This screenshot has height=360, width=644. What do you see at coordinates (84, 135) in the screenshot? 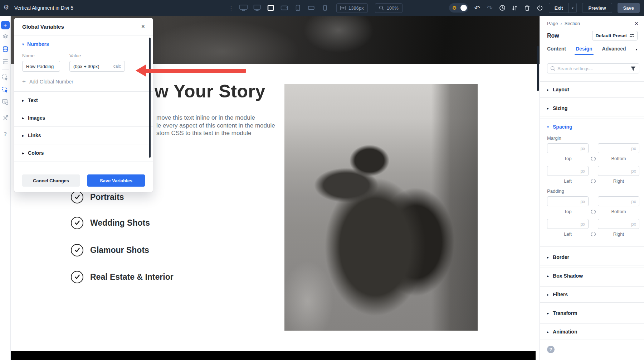
I see `links-section-toggle: ▸ Links` at bounding box center [84, 135].